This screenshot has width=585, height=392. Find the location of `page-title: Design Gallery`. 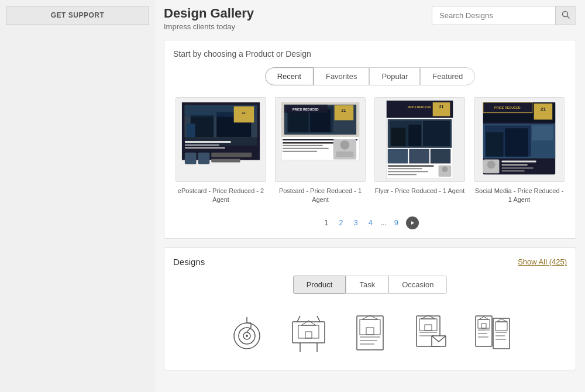

page-title: Design Gallery is located at coordinates (209, 13).